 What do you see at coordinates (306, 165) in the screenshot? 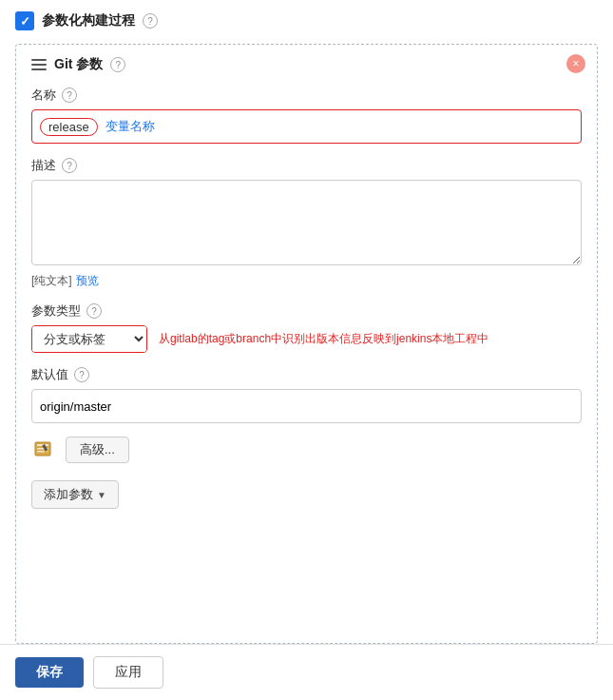
I see `desc-field-label: 描述 ?` at bounding box center [306, 165].